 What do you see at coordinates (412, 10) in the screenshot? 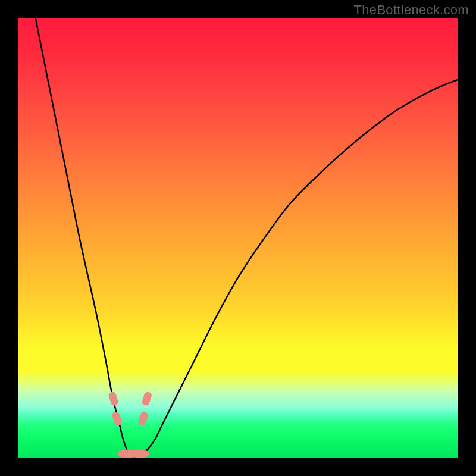
I see `watermark-text: TheBottleneck.com` at bounding box center [412, 10].